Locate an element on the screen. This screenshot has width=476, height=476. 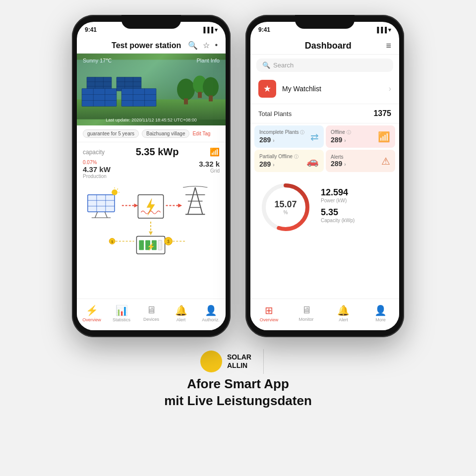
production-val: 4.37 kW is located at coordinates (97, 170).